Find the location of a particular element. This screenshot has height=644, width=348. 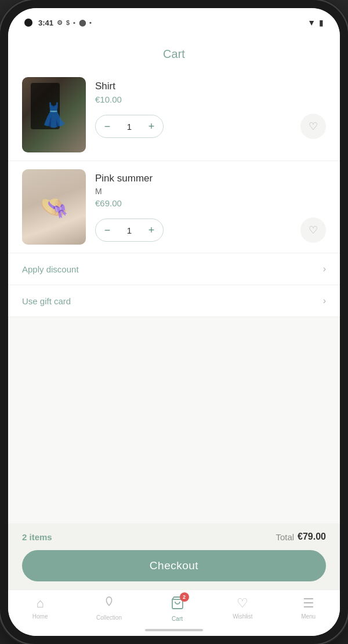

item-controls-shirt: − 1 + ♡ is located at coordinates (211, 126).